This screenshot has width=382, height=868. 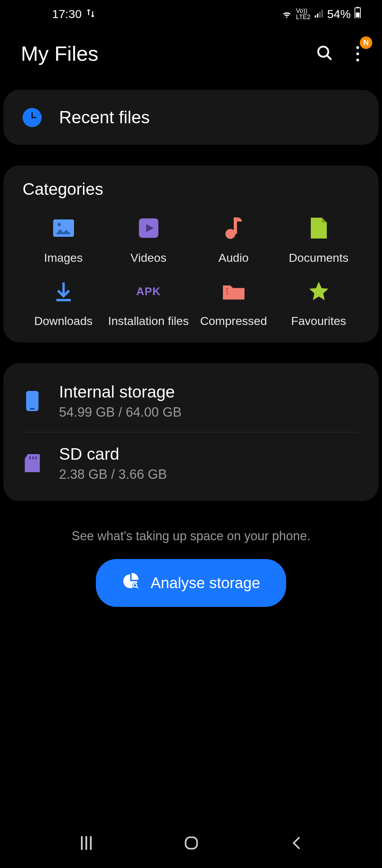 What do you see at coordinates (206, 583) in the screenshot?
I see `analyze-button-label: Analyse storage` at bounding box center [206, 583].